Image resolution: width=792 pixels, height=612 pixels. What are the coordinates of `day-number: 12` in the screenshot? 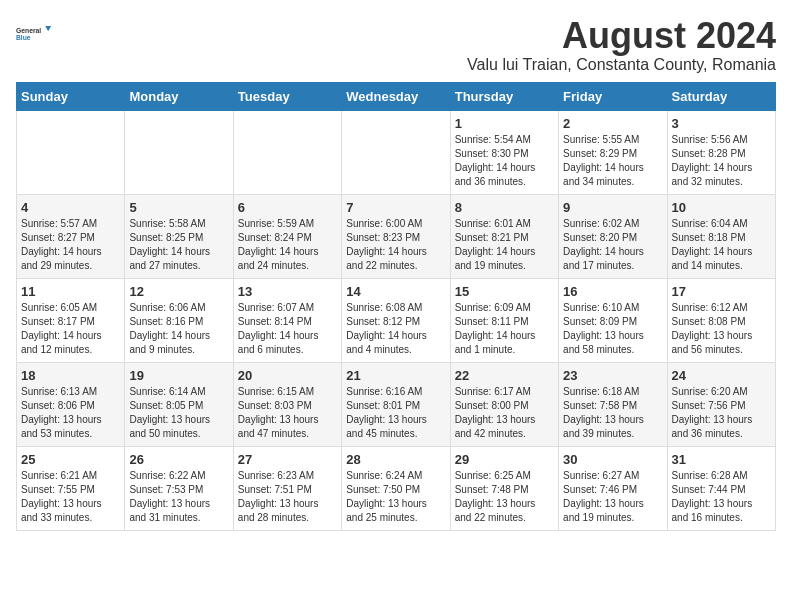 It's located at (178, 292).